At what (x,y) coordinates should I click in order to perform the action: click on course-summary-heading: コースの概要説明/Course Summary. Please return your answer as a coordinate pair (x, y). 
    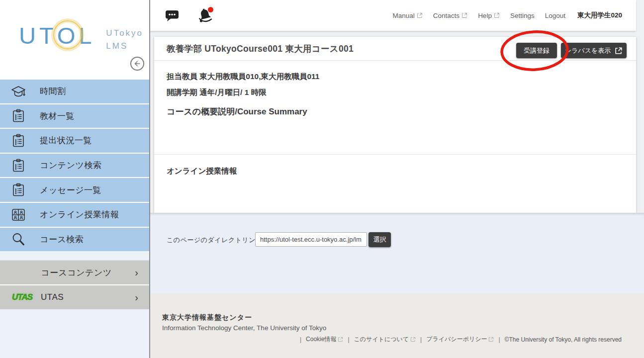
    Looking at the image, I should click on (237, 111).